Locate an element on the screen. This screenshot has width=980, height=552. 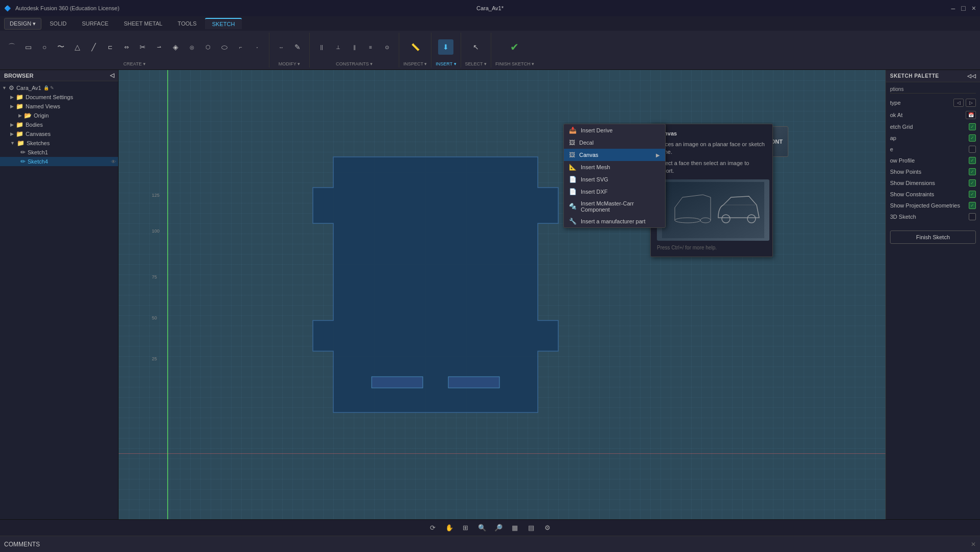
spline-tool: 〜 is located at coordinates (61, 47).